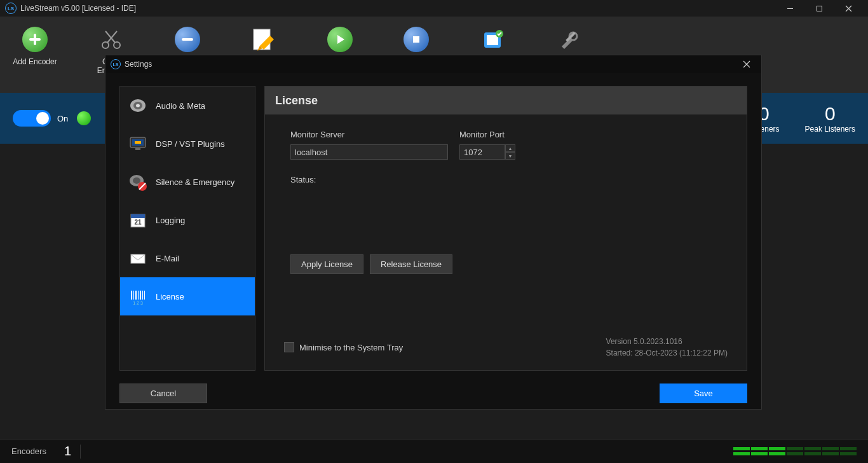  What do you see at coordinates (29, 452) in the screenshot?
I see `encoders-label: Encoders` at bounding box center [29, 452].